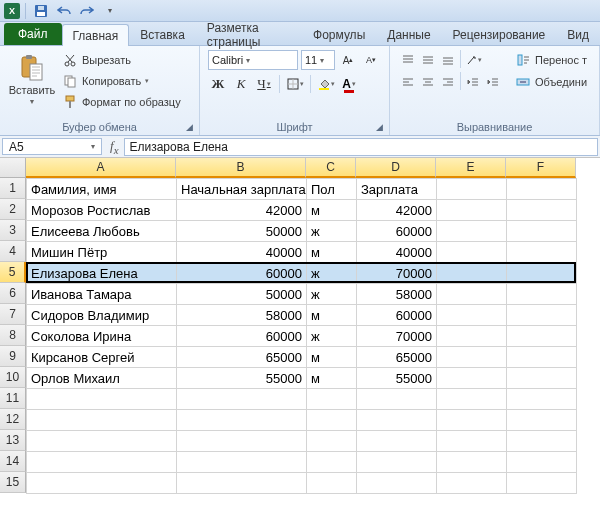 The width and height of the screenshot is (600, 506). I want to click on tab-view: Вид, so click(578, 34).